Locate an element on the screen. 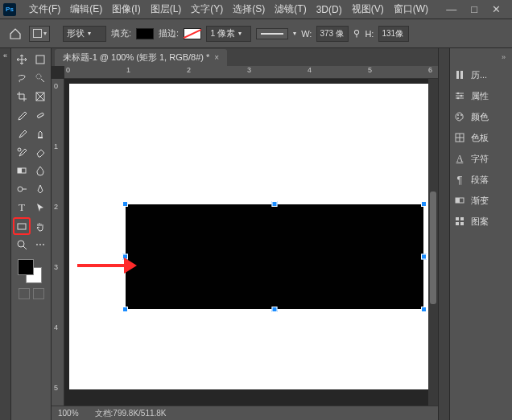 The image size is (512, 420). transform-handle-tl is located at coordinates (126, 204).